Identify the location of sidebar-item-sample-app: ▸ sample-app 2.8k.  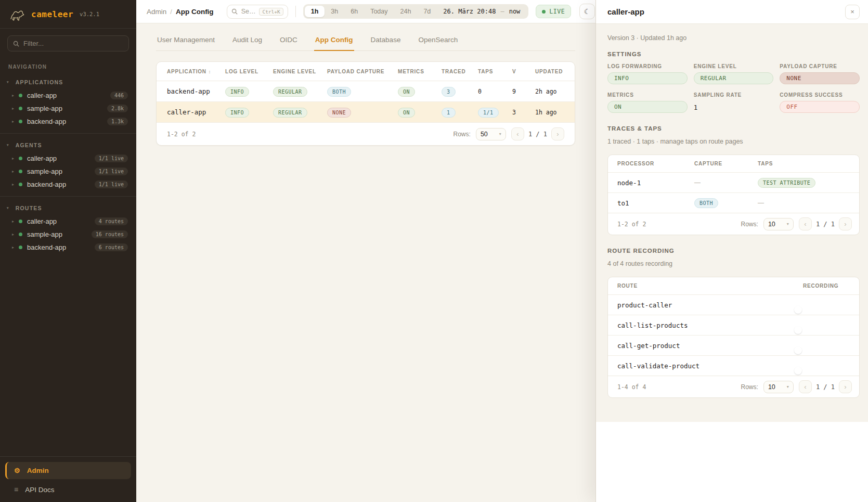
(68, 108).